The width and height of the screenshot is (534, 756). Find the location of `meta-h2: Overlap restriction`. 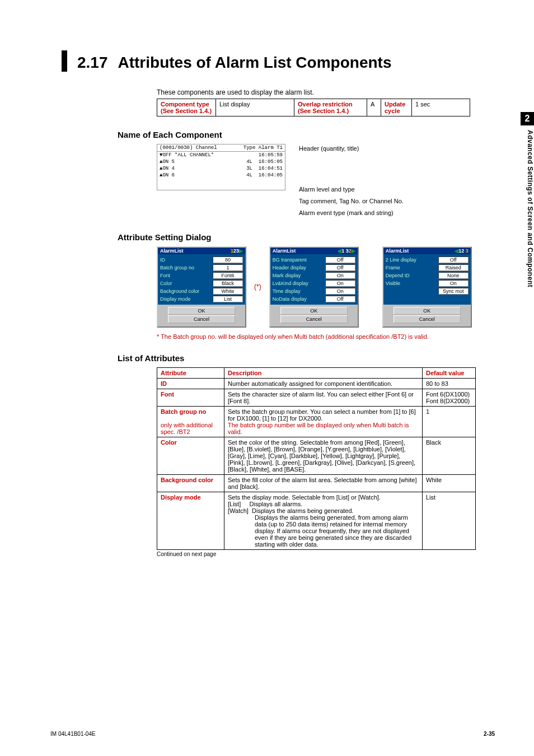

meta-h2: Overlap restriction is located at coordinates (325, 104).